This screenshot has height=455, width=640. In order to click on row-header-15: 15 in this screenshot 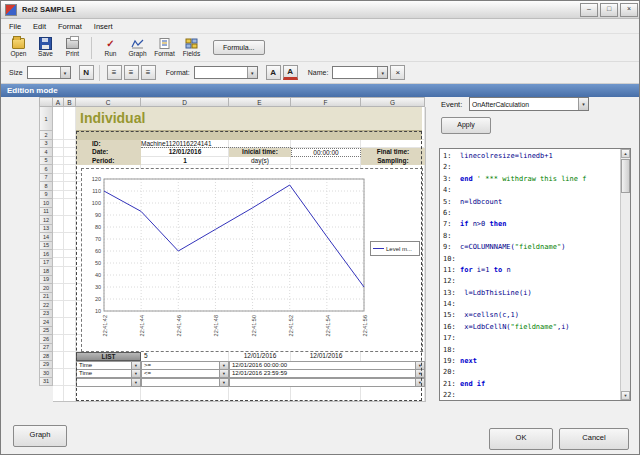, I will do `click(46, 246)`.